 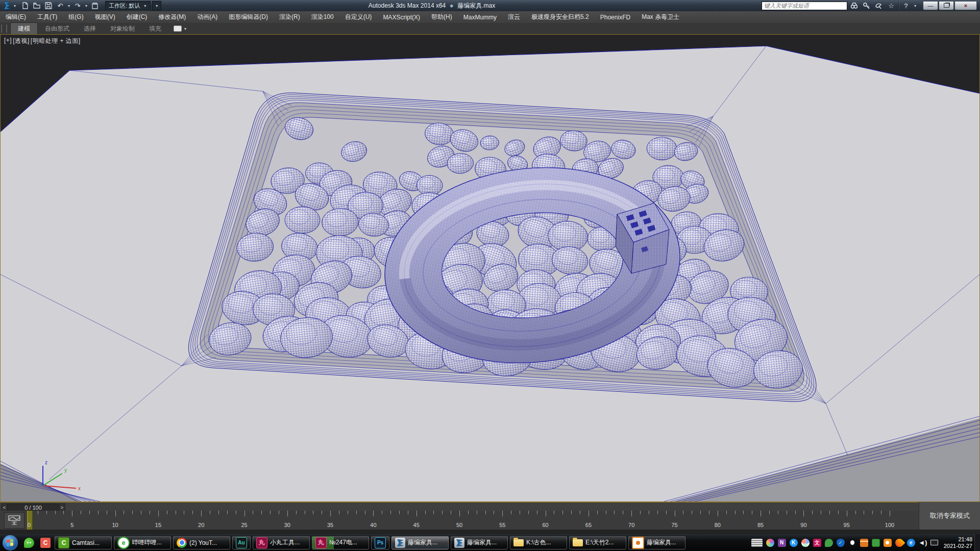 What do you see at coordinates (977, 543) in the screenshot?
I see `show-desktop-button` at bounding box center [977, 543].